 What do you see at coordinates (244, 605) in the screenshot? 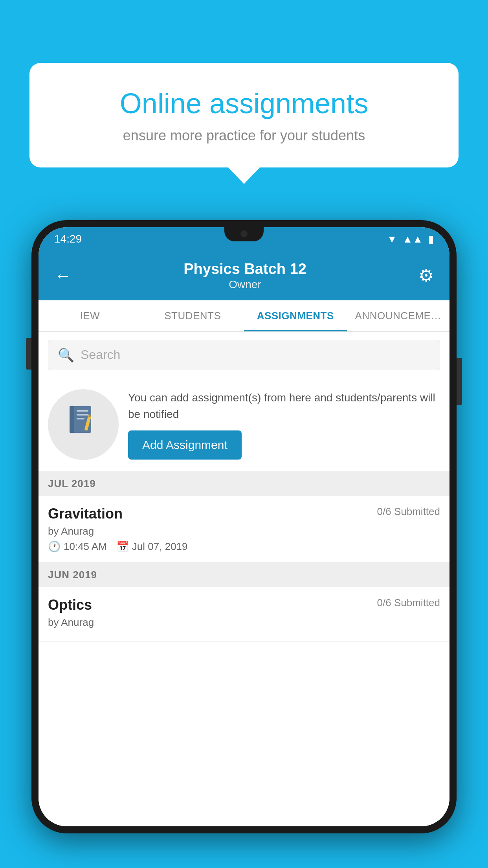
I see `assignment-top-row-optics: Optics 0/6 Submitted` at bounding box center [244, 605].